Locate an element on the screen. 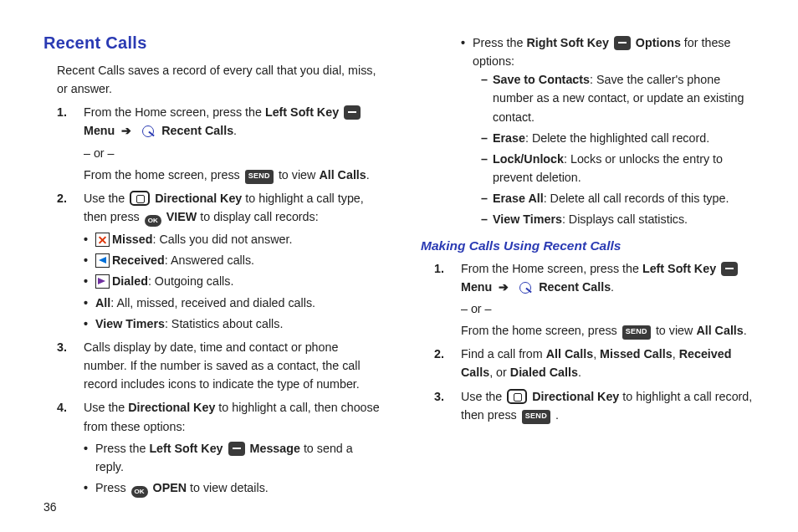  dash-save-contacts: Save to Contacts: Save the caller's phon… is located at coordinates (621, 98).